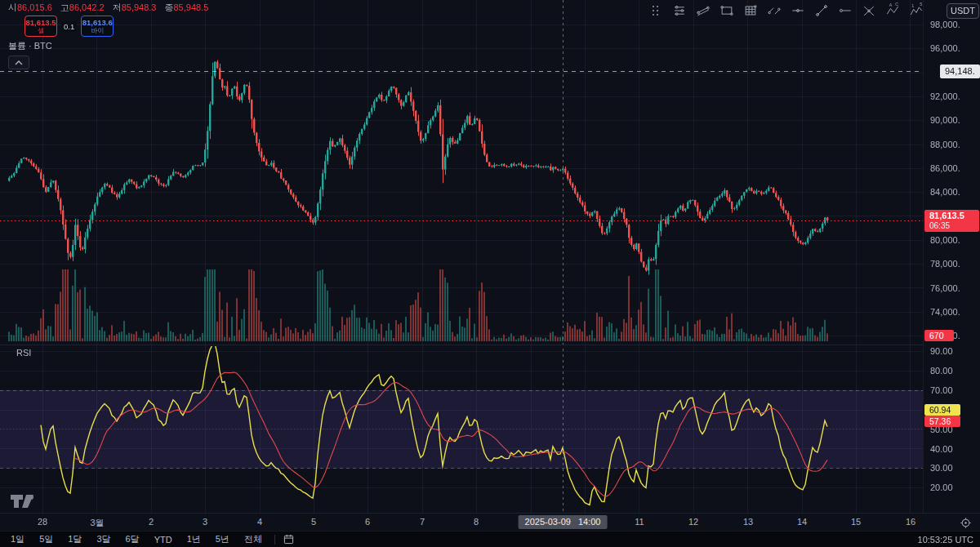 The image size is (980, 547). I want to click on price-axis-tick: 70.00, so click(942, 390).